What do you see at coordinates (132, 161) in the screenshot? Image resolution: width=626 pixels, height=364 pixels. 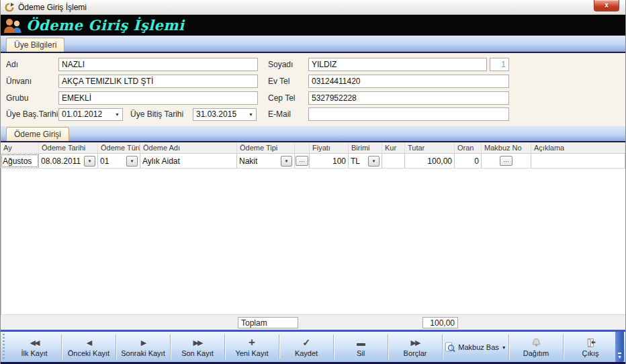 I see `odeme-turu-dropdown-button: ▼` at bounding box center [132, 161].